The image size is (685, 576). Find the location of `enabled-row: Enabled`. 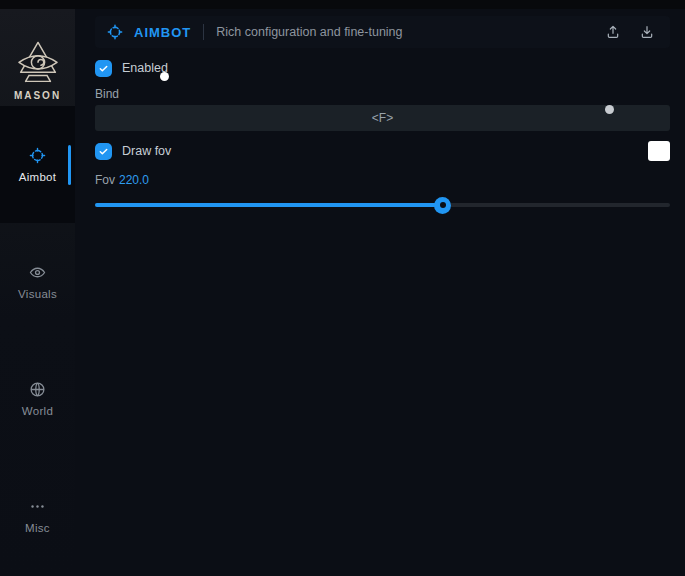

enabled-row: Enabled is located at coordinates (382, 68).